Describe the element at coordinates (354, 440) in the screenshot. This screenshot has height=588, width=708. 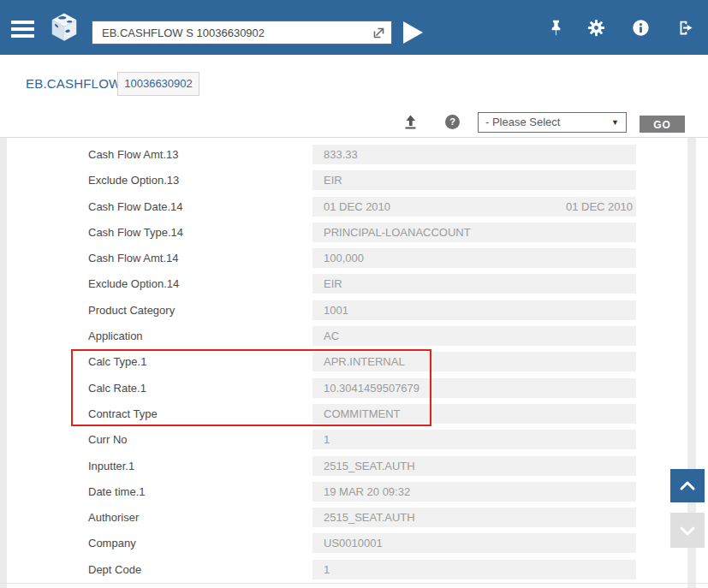
I see `form-row: Curr No1` at that location.